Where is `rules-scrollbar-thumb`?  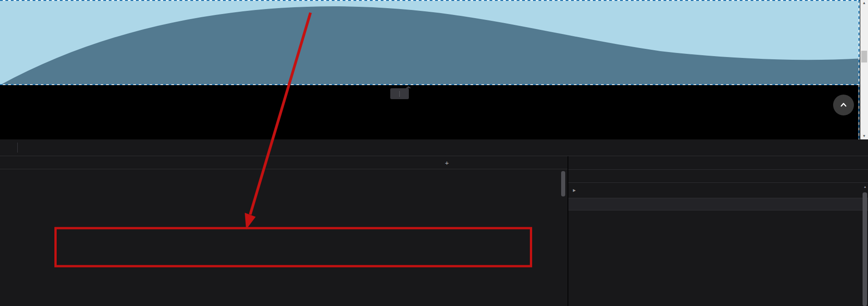
rules-scrollbar-thumb is located at coordinates (865, 249).